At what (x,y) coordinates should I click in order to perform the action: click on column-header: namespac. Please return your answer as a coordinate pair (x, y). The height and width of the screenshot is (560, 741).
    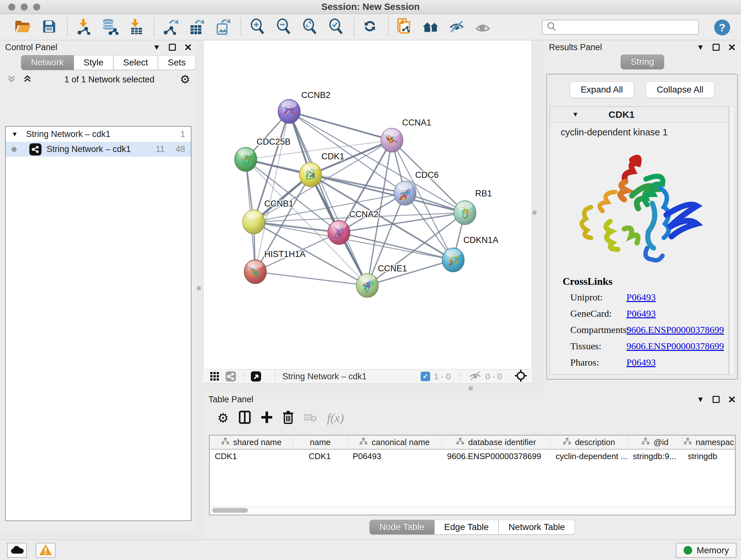
    Looking at the image, I should click on (709, 442).